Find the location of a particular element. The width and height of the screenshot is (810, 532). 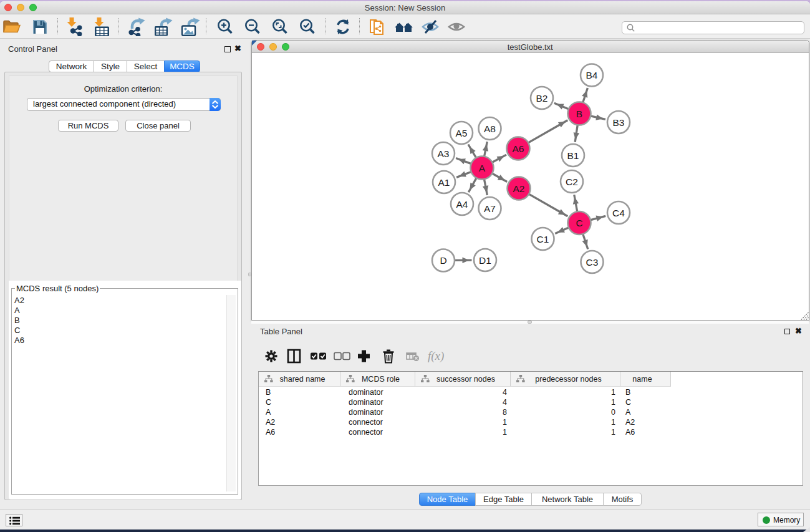

svg-text: C3 is located at coordinates (592, 262).